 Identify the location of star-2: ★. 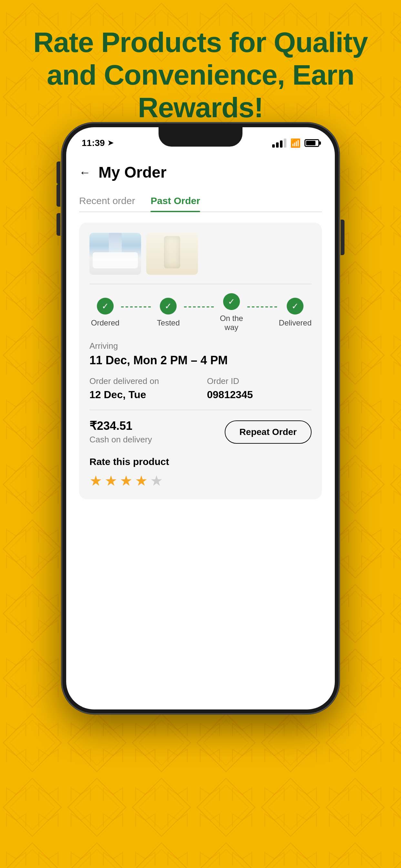
(111, 480).